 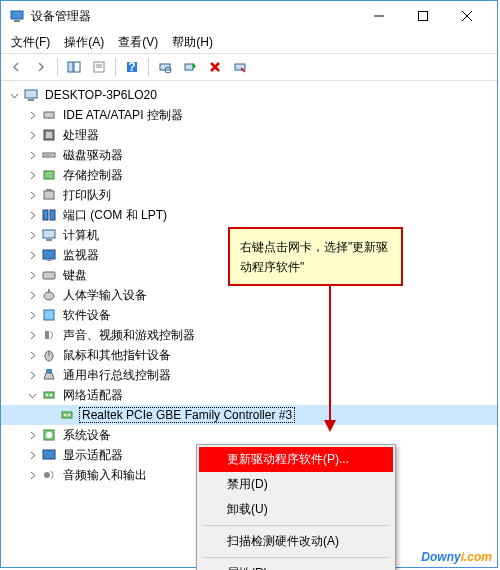 What do you see at coordinates (330, 357) in the screenshot?
I see `arrow-icon` at bounding box center [330, 357].